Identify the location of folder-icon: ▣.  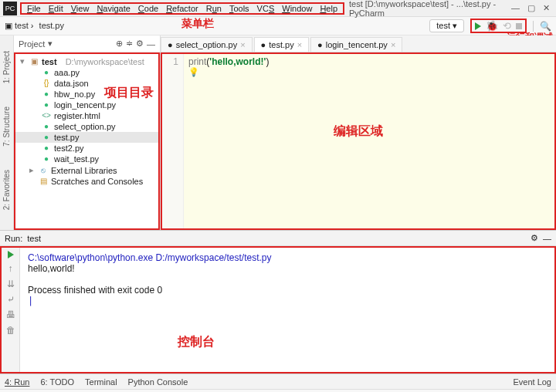
(8, 25).